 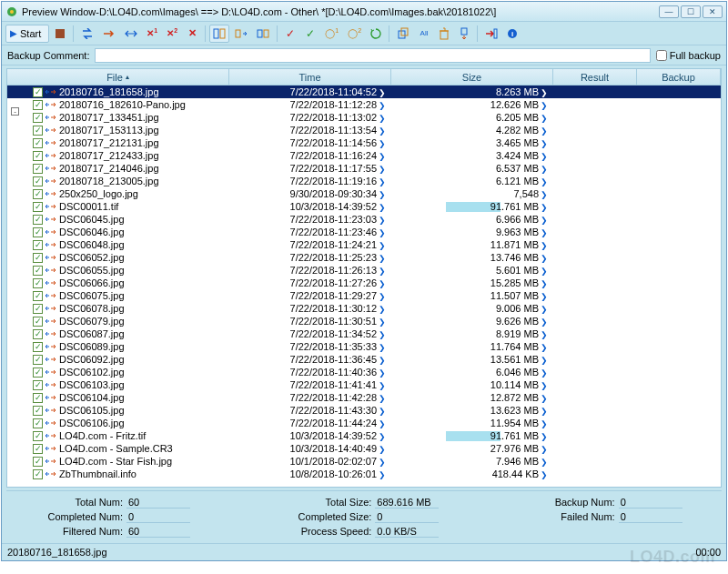 What do you see at coordinates (472, 76) in the screenshot?
I see `column-size: Size` at bounding box center [472, 76].